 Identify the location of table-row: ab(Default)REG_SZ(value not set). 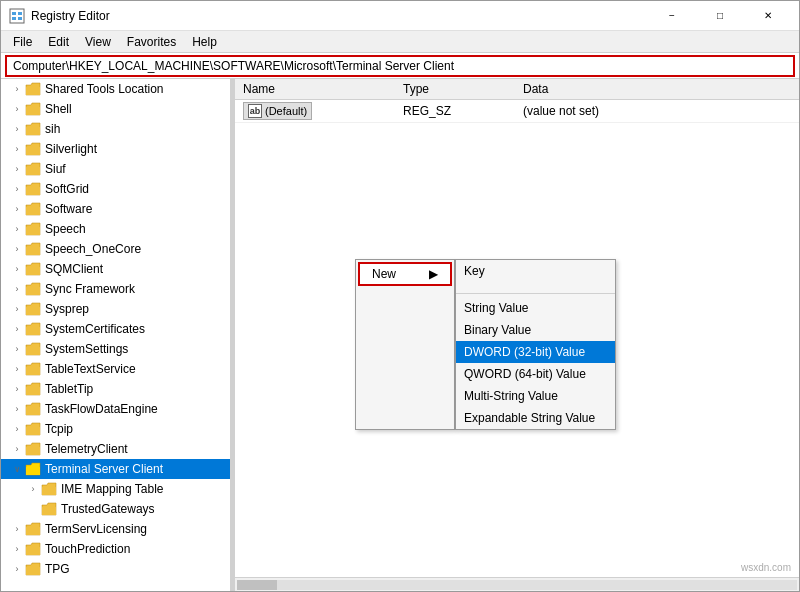
(517, 112).